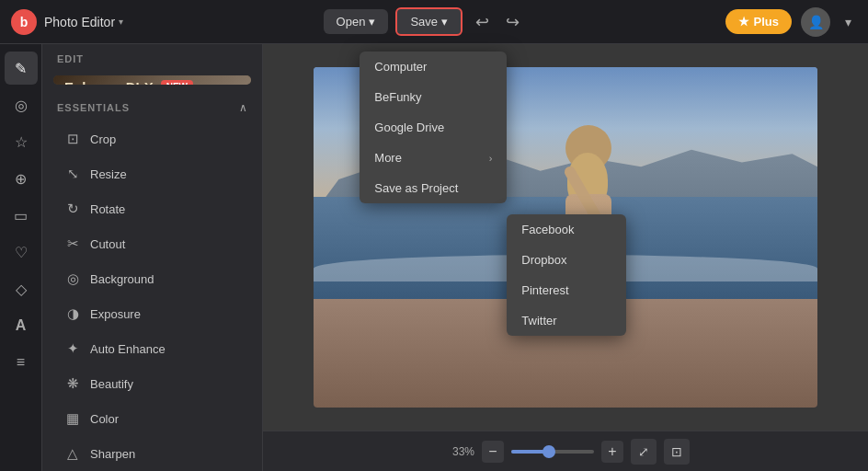 Image resolution: width=868 pixels, height=471 pixels. What do you see at coordinates (73, 349) in the screenshot?
I see `auto-enhance-icon: ✦` at bounding box center [73, 349].